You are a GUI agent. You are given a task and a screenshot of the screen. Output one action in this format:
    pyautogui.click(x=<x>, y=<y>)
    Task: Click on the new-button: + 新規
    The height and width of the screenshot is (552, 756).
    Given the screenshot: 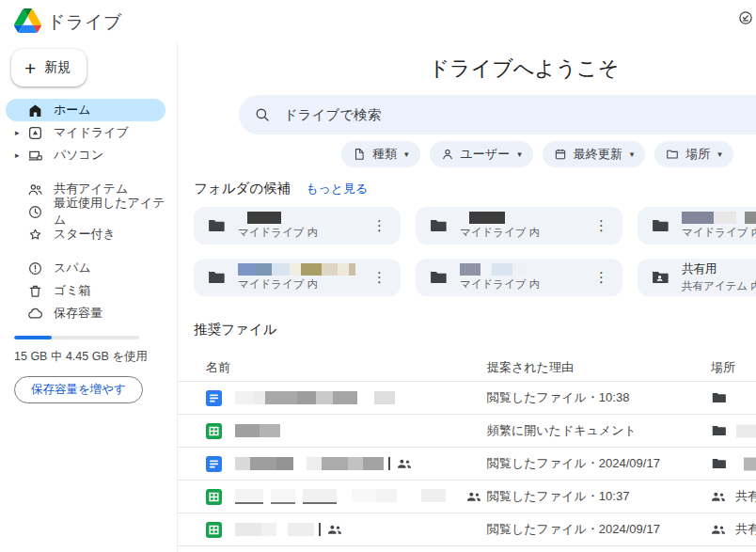 What is the action you would take?
    pyautogui.click(x=49, y=68)
    